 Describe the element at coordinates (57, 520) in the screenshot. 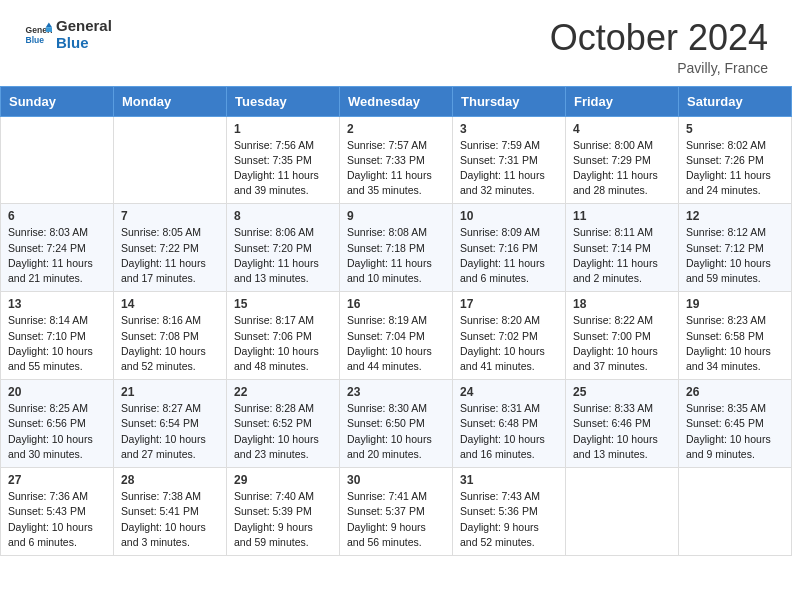

I see `day-info: Sunrise: 7:36 AM Sunset: 5:43 PM Dayligh…` at that location.